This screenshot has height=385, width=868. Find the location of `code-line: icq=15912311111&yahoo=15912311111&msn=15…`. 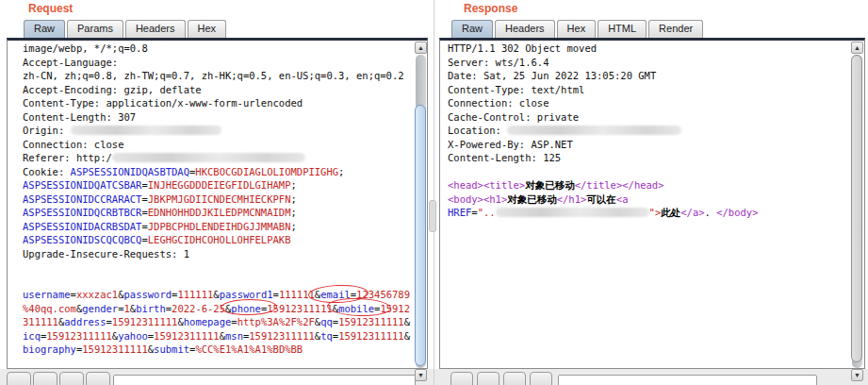

code-line: icq=15912311111&yahoo=15912311111&msn=15… is located at coordinates (217, 336).